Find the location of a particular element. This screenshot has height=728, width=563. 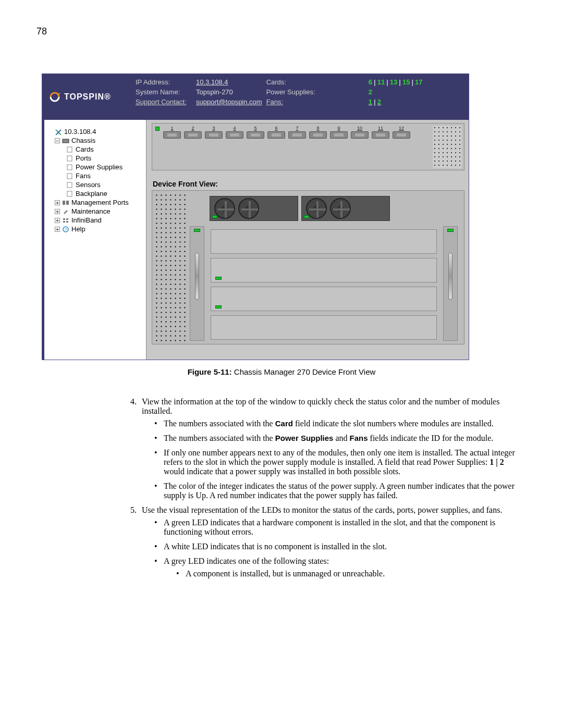

tree-mgmt-ports: +Management Ports is located at coordinates (96, 202).